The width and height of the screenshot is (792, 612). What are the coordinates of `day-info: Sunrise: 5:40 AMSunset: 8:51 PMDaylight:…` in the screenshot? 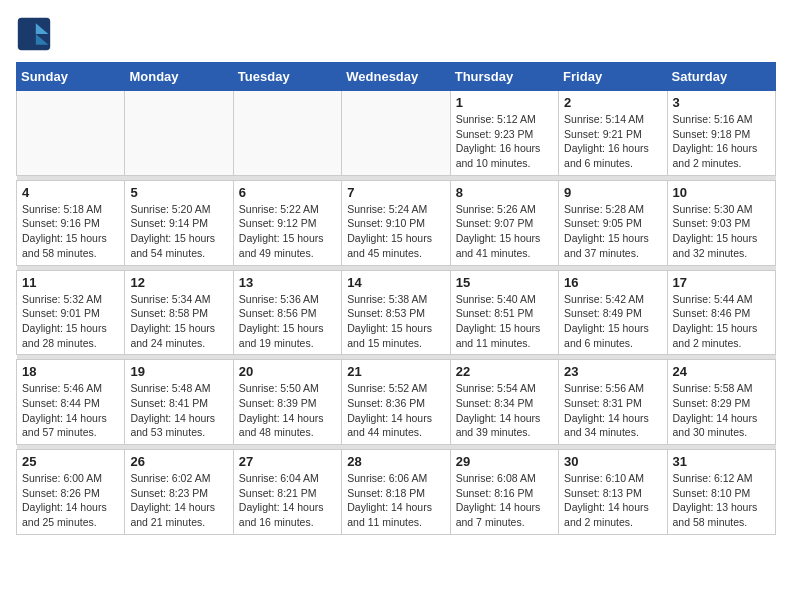 It's located at (504, 322).